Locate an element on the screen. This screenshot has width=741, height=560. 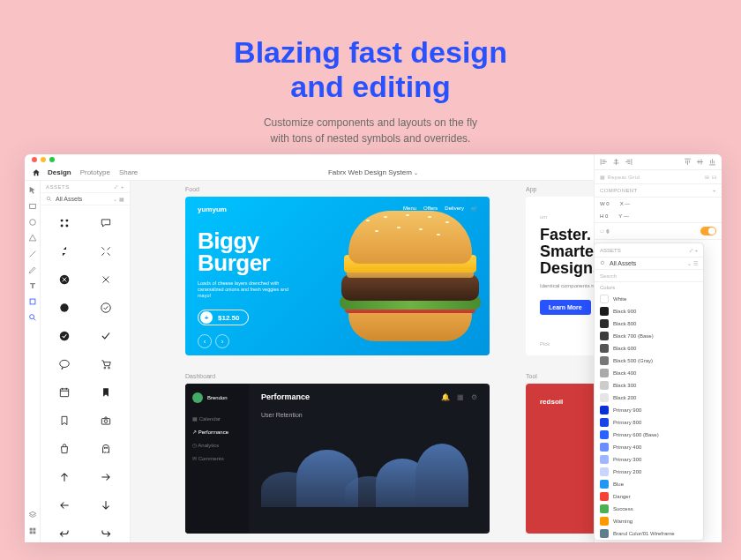
asset-collapse-icon is located at coordinates (65, 251).